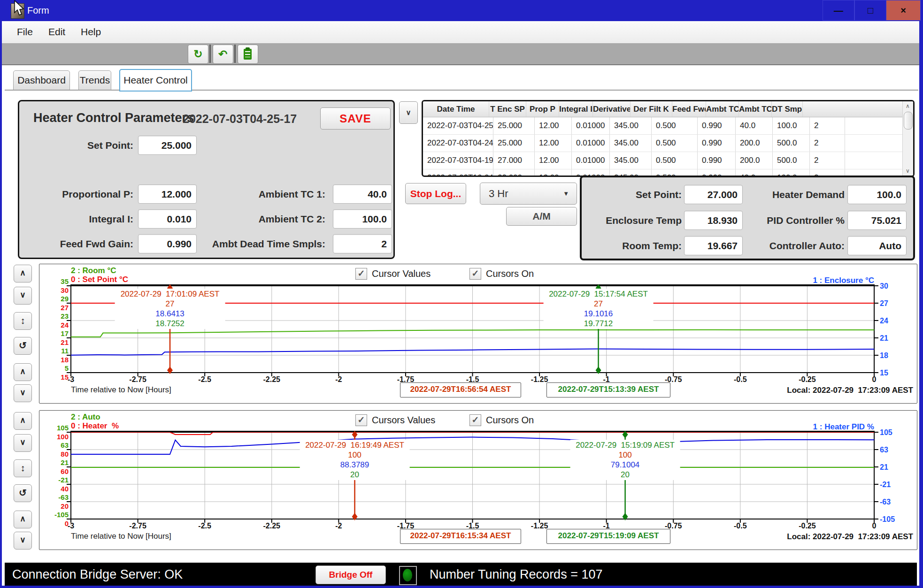 Image resolution: width=923 pixels, height=588 pixels. I want to click on table-header-cell: Der Filt K, so click(652, 109).